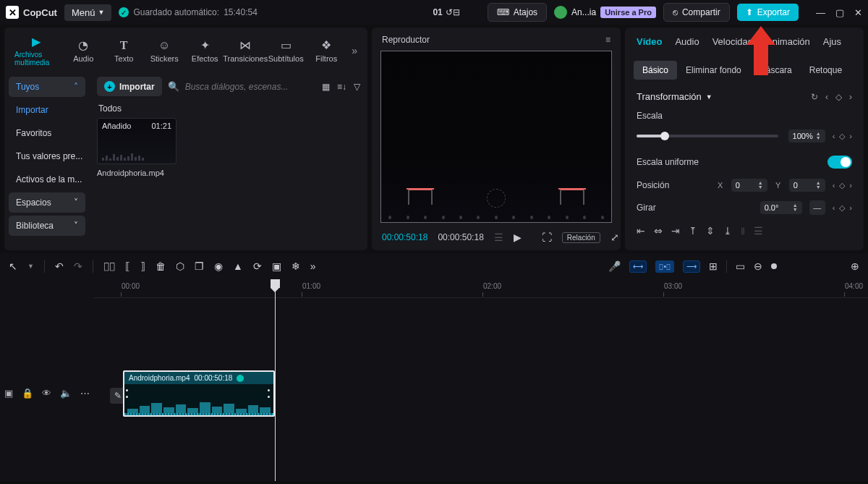 The image size is (868, 484). Describe the element at coordinates (517, 12) in the screenshot. I see `shortcuts-button: ⌨ Atajos` at that location.